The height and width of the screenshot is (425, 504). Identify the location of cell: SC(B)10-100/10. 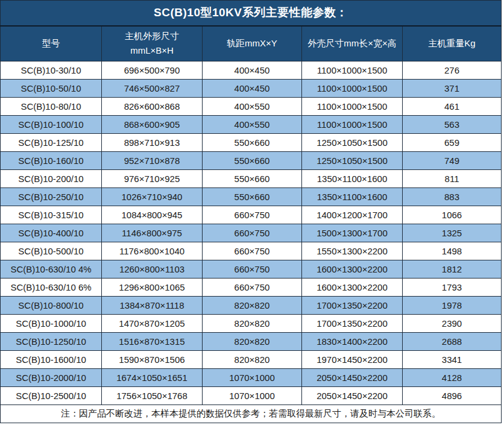
(51, 125).